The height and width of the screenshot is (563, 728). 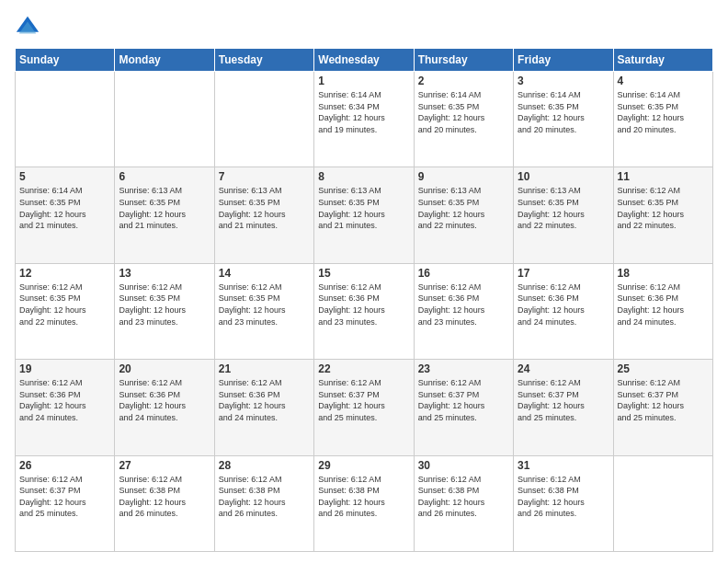 I want to click on calendar-cell: 19Sunrise: 6:12 AM Sunset: 6:36 PM Dayli…, so click(x=65, y=408).